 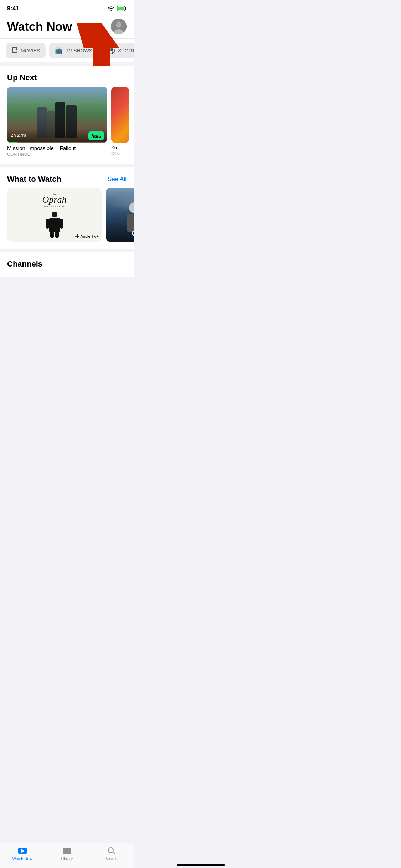 I want to click on what-to-watch-scroll: the Oprah conversation, so click(x=67, y=218).